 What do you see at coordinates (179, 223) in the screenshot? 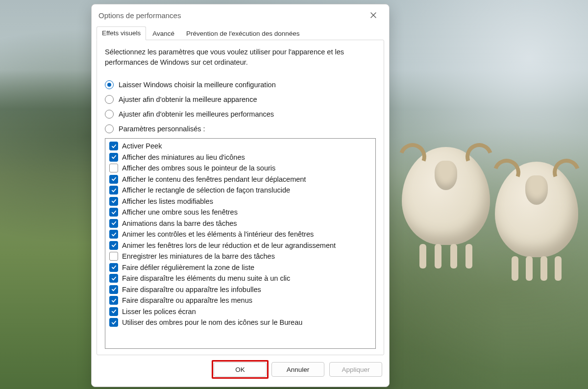
I see `effect-option-label: Animations dans la barre des tâches` at bounding box center [179, 223].